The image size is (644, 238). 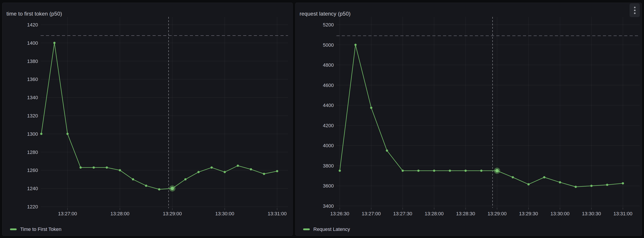 I want to click on panel-menu-button, so click(x=634, y=10).